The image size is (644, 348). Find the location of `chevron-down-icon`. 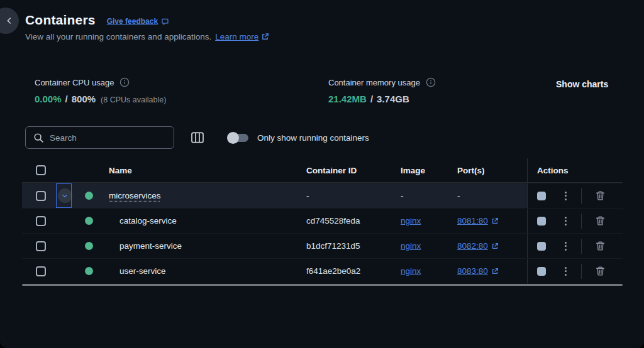

chevron-down-icon is located at coordinates (65, 196).